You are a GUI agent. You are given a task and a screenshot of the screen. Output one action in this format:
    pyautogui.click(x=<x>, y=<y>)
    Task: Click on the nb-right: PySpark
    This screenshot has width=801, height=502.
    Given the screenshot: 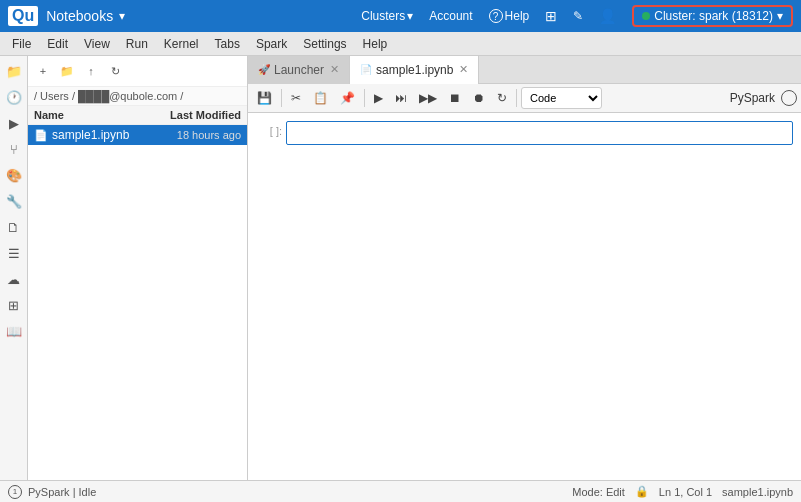 What is the action you would take?
    pyautogui.click(x=764, y=98)
    